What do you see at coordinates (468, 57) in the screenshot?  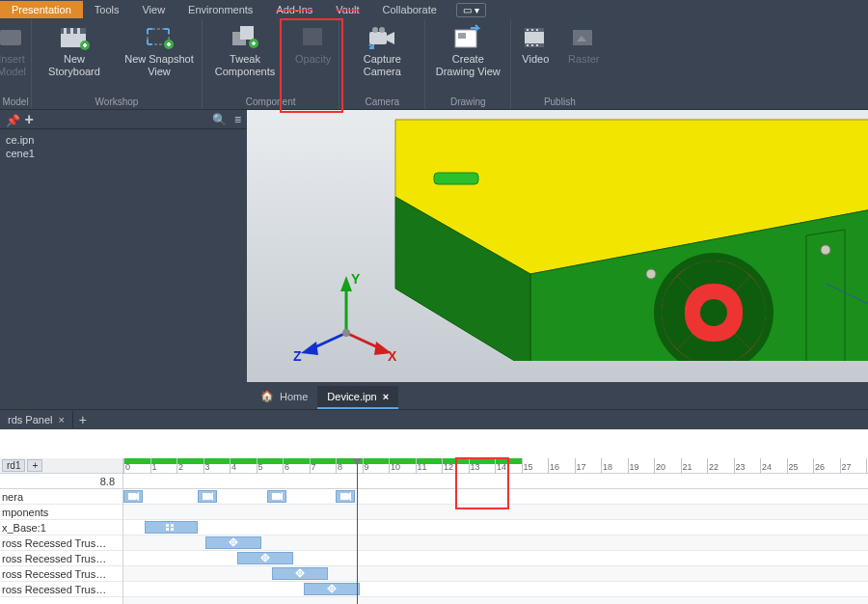 I see `create-drawing-view-button: Create Drawing View` at bounding box center [468, 57].